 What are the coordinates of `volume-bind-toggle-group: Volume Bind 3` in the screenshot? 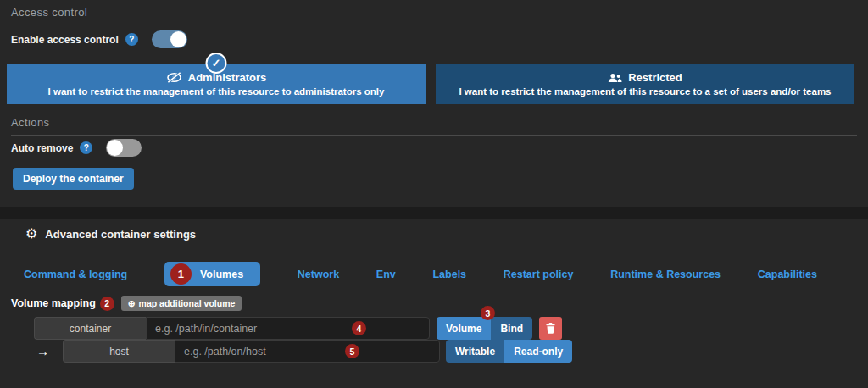 It's located at (485, 329).